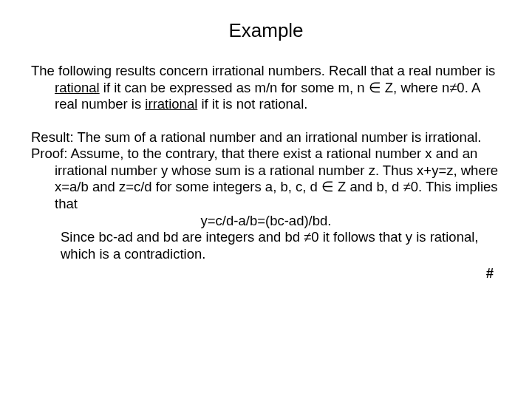 The height and width of the screenshot is (399, 532). Describe the element at coordinates (253, 103) in the screenshot. I see `intro-text-post: if it is not rational.` at that location.